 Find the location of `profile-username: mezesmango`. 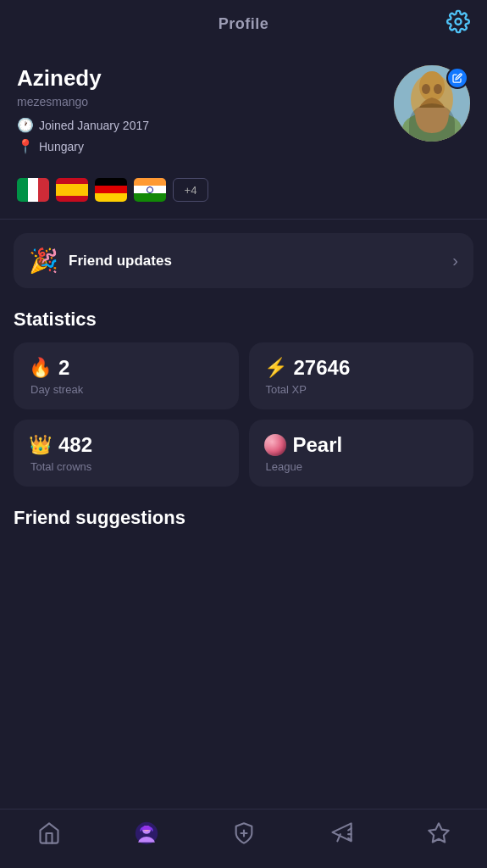

profile-username: mezesmango is located at coordinates (205, 102).